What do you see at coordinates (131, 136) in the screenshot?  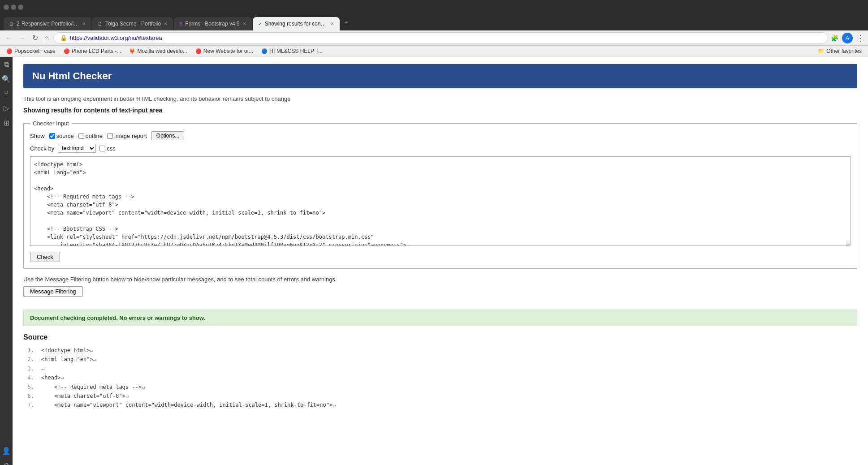 I see `image-report-checkbox-text: image report` at bounding box center [131, 136].